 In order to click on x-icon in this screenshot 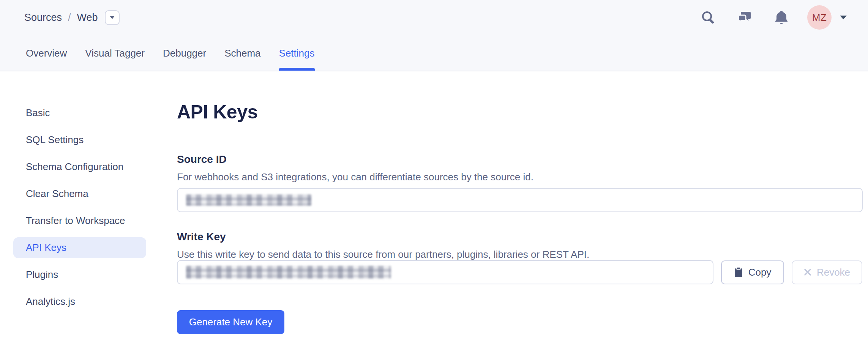, I will do `click(808, 272)`.